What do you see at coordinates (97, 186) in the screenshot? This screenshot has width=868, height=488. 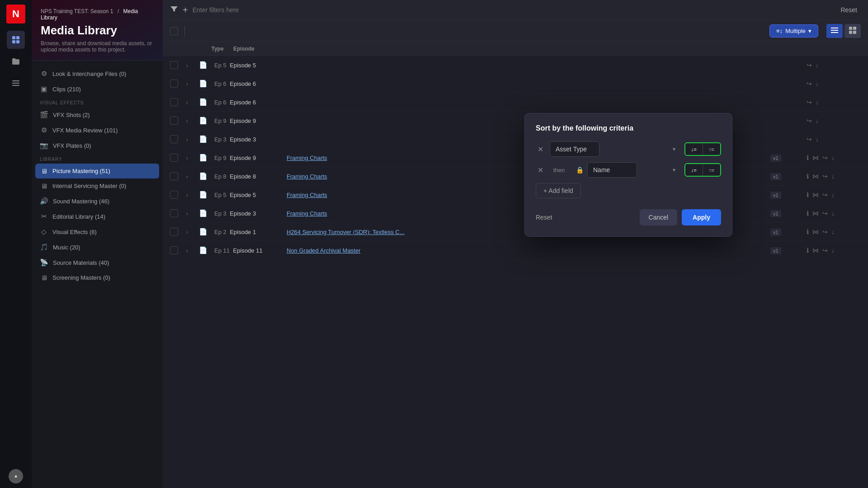 I see `sidebar-item-internal-servicing: 🖥 Internal Servicing Master (0)` at bounding box center [97, 186].